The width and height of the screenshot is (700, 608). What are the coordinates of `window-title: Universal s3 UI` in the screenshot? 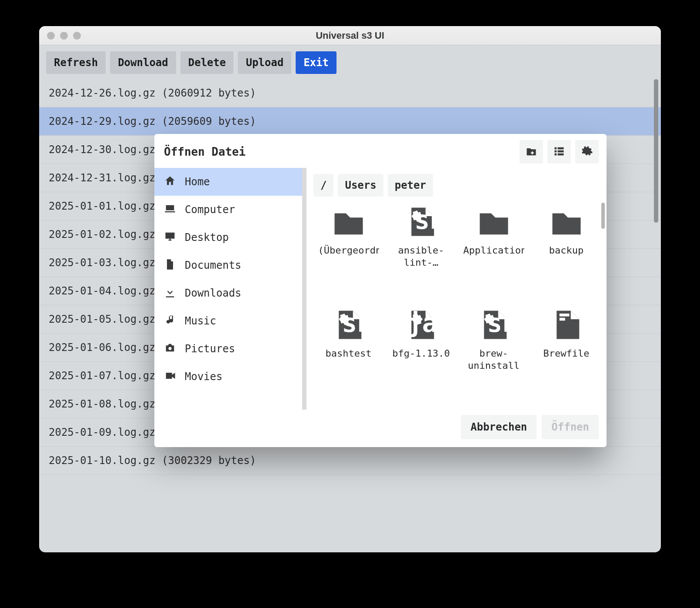 It's located at (350, 36).